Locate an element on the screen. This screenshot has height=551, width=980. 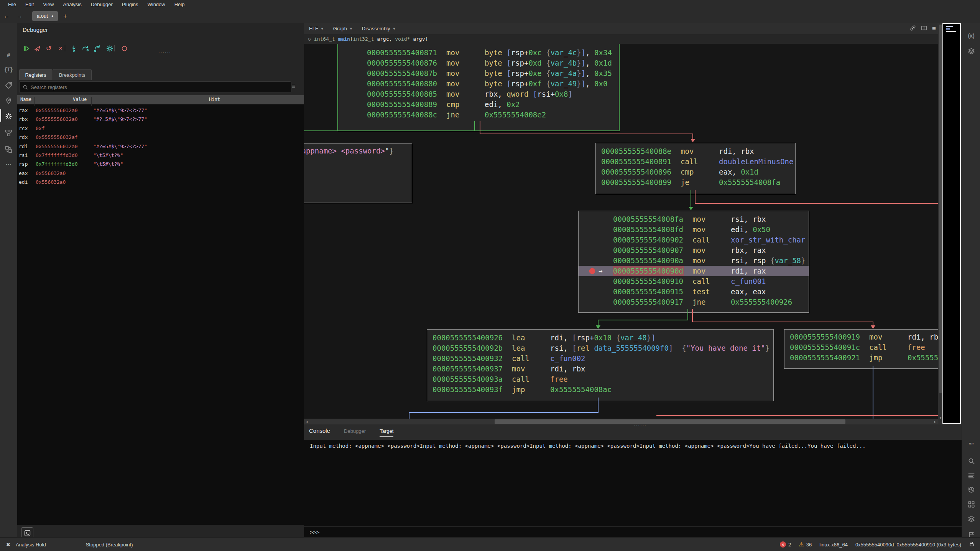
disasm-line: 000055555540092blearsi, [rel data_555555… is located at coordinates (600, 348).